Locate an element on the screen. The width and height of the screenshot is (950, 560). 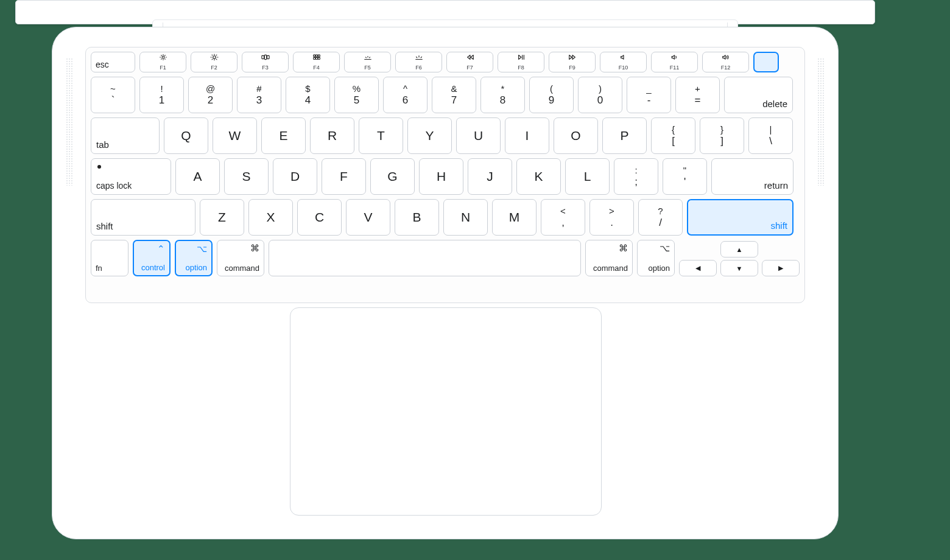
f-label: F8 is located at coordinates (521, 68).